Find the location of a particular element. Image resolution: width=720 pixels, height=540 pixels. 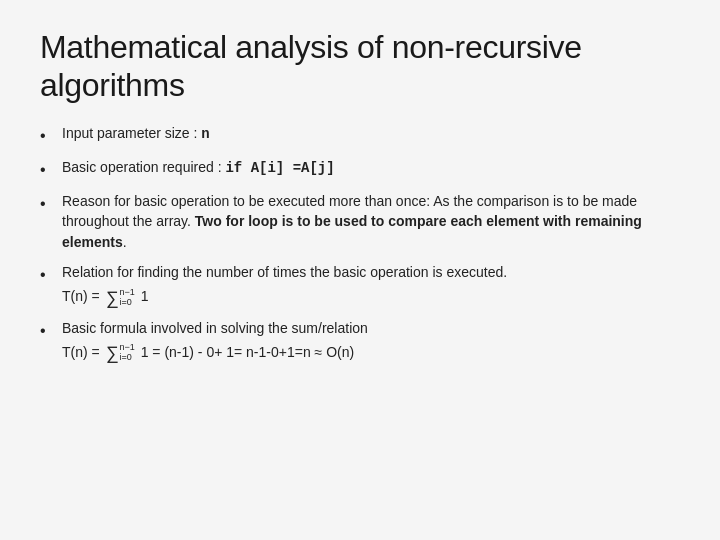

sigma-subscript-2: i=0 is located at coordinates (126, 358).